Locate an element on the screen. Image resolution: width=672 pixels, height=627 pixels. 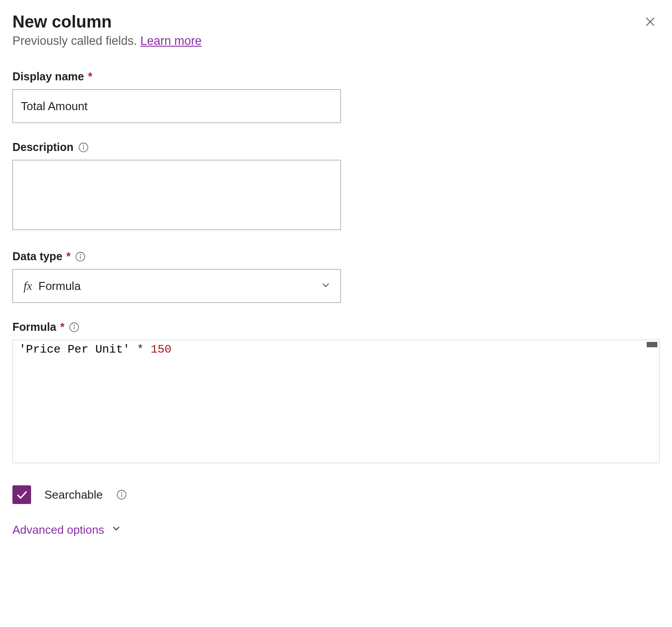
field-display-name: Display name * is located at coordinates (336, 97).